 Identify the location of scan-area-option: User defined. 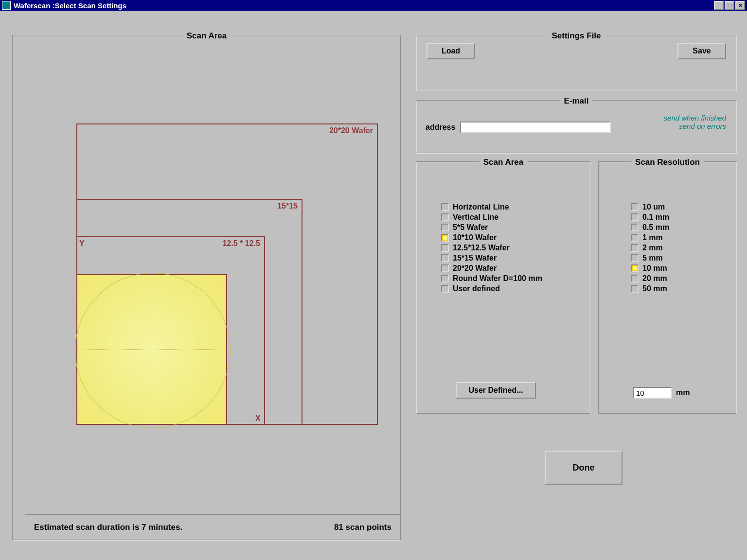
(492, 289).